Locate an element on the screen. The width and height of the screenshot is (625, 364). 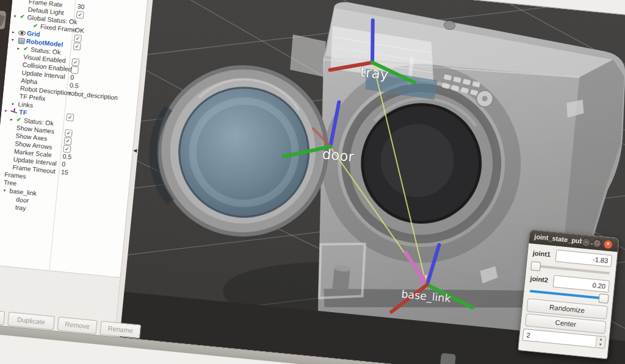
property-value: 15 is located at coordinates (65, 173).